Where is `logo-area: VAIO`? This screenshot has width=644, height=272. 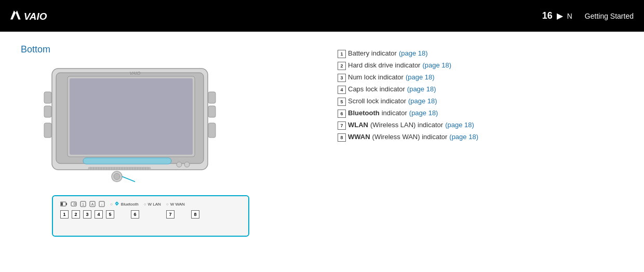
logo-area: VAIO is located at coordinates (37, 16).